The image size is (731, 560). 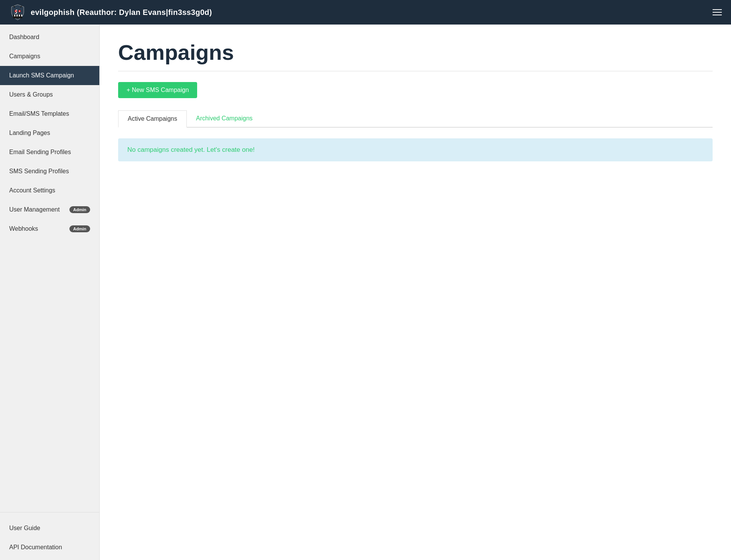 I want to click on sidebar-item-label: SMS Sending Profiles, so click(x=39, y=171).